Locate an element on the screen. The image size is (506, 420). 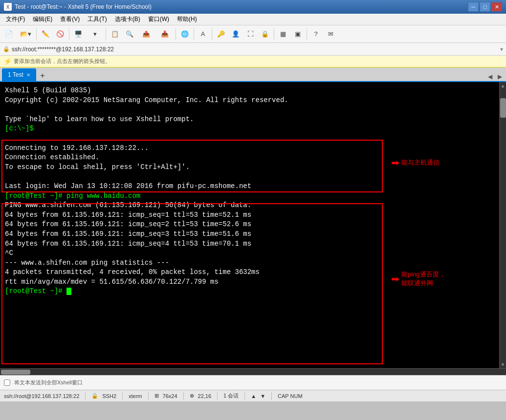
layout2-button: ▣ is located at coordinates (298, 34).